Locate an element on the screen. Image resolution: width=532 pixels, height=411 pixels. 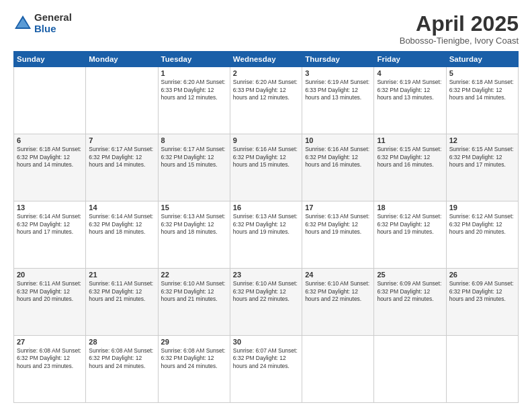
col-sunday: Sunday is located at coordinates (50, 59).